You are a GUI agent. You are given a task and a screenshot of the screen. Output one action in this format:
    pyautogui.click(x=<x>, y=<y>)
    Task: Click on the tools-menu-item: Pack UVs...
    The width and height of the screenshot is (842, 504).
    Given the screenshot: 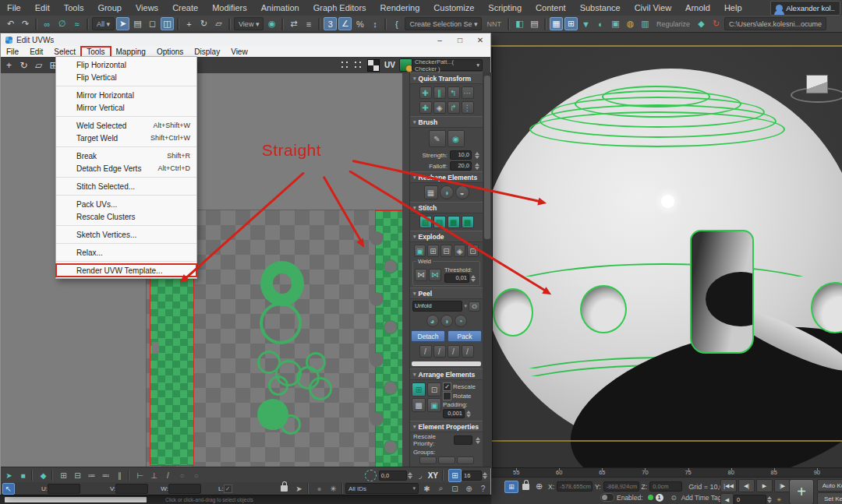 What is the action you would take?
    pyautogui.click(x=126, y=204)
    